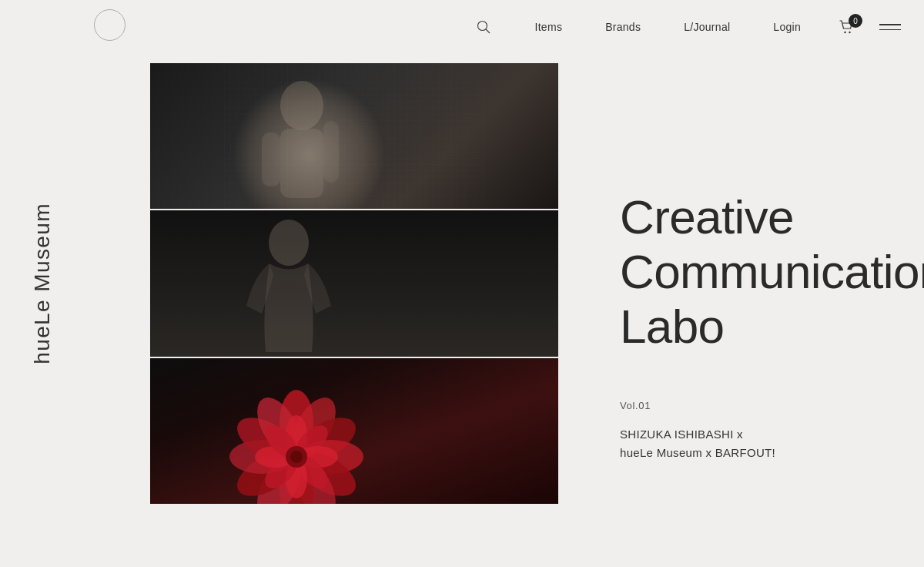 This screenshot has width=924, height=567. What do you see at coordinates (787, 27) in the screenshot?
I see `nav-login: Login` at bounding box center [787, 27].